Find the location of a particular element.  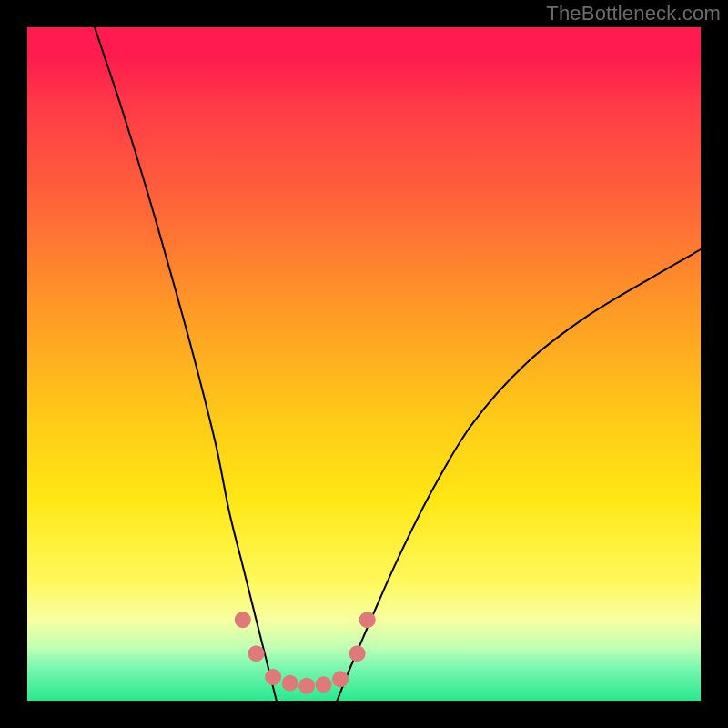

floor-markers is located at coordinates (306, 653).